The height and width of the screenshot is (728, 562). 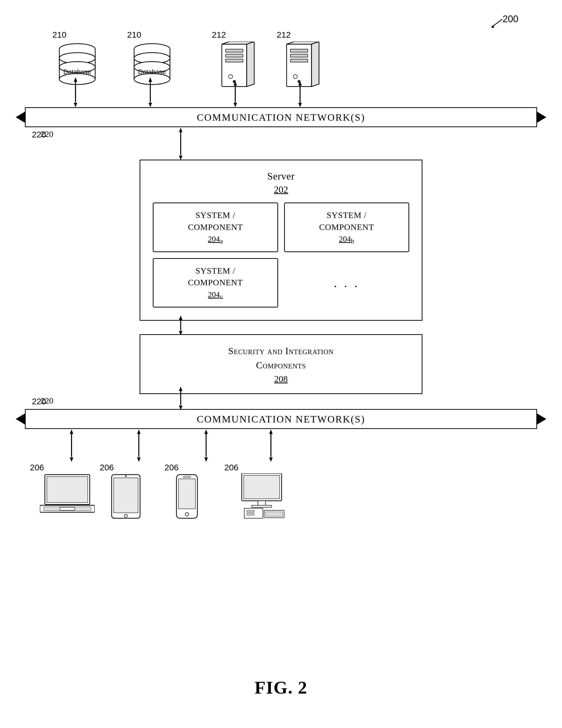 I want to click on comm-network-top-label: Communication Network(s), so click(x=281, y=117).